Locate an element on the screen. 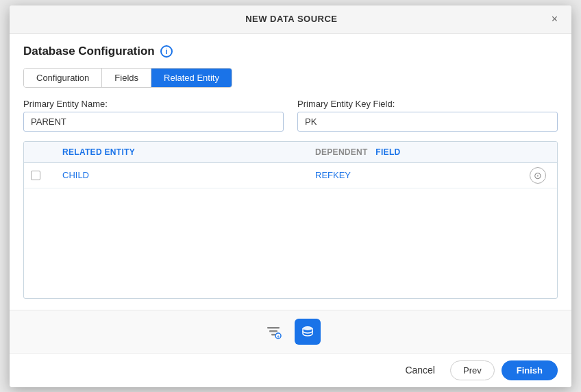 This screenshot has height=392, width=581. dep-blue-text: FIELD is located at coordinates (388, 152).